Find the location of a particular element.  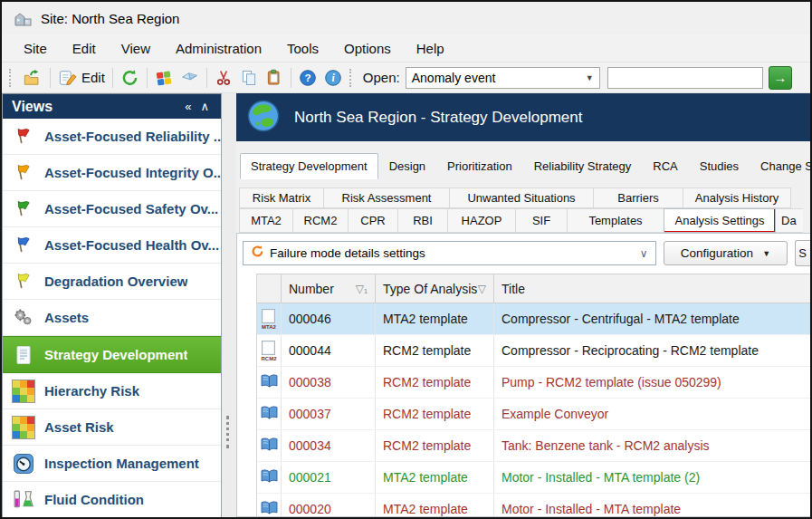

tab-risk-assessment: Risk Assessment is located at coordinates (387, 197).